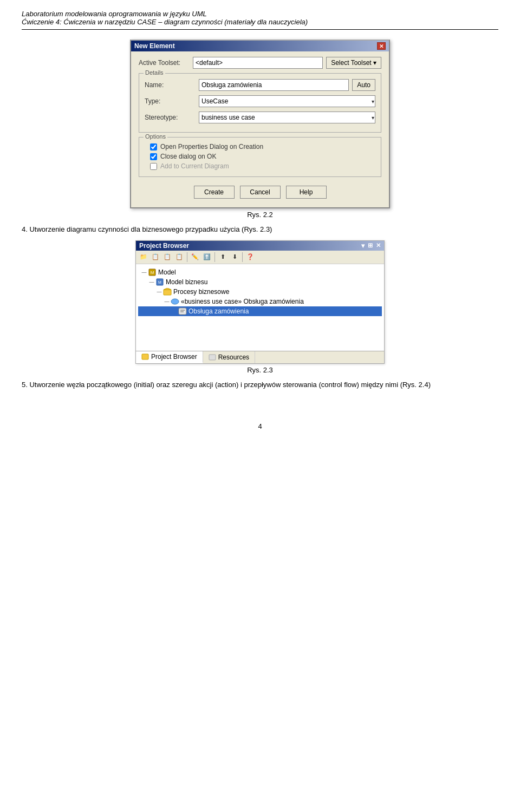 The image size is (520, 812). I want to click on options-content: Open Properties Dialog on Creation Close…, so click(260, 156).